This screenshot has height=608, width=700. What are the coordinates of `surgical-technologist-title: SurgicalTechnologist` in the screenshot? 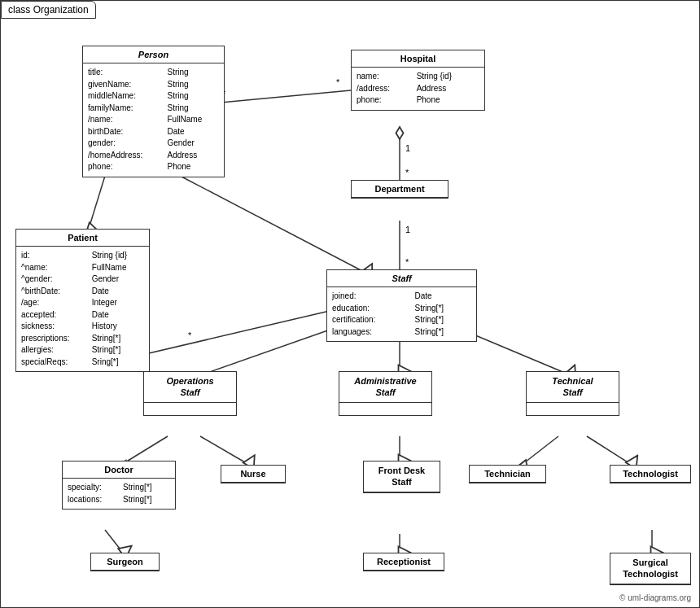 It's located at (650, 569).